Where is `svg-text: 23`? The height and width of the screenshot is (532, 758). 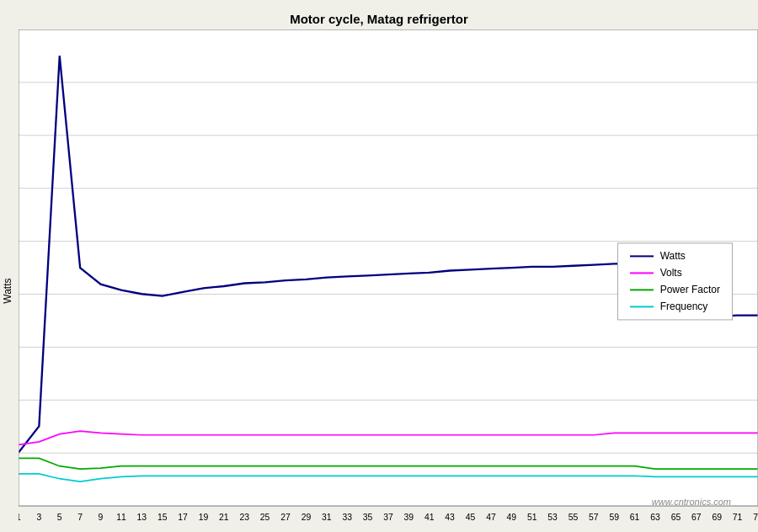 svg-text: 23 is located at coordinates (244, 517).